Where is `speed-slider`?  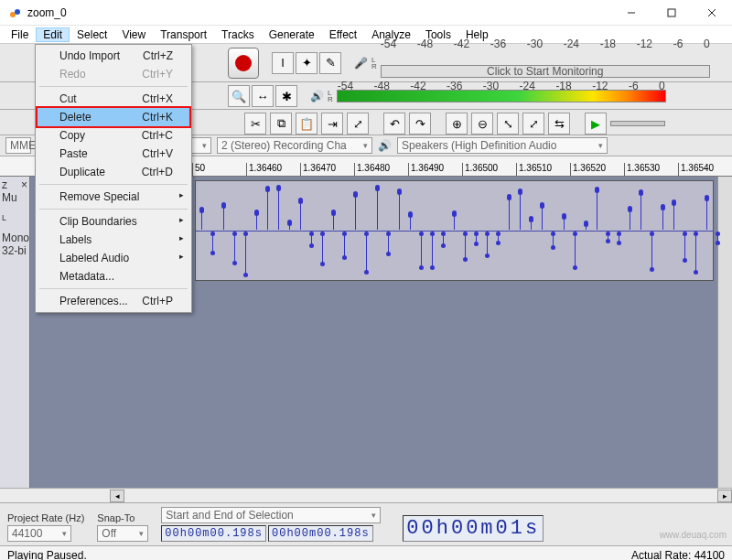
speed-slider is located at coordinates (638, 124).